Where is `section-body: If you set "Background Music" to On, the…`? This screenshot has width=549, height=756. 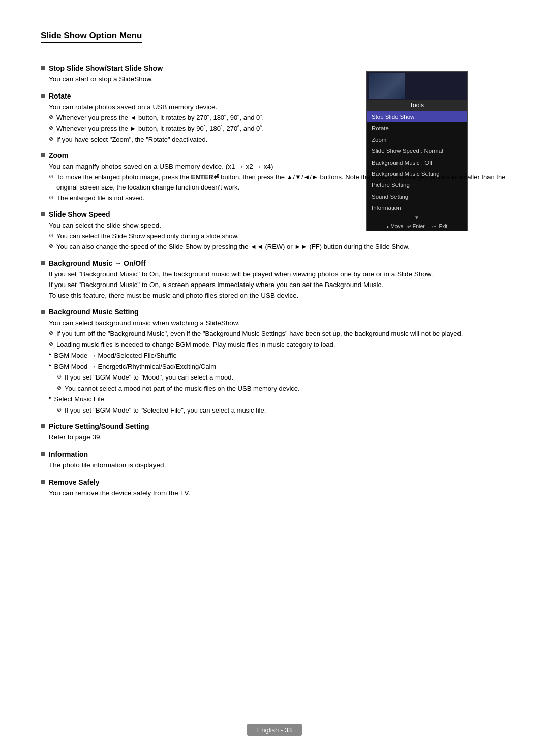
section-body: If you set "Background Music" to On, the… is located at coordinates (279, 286).